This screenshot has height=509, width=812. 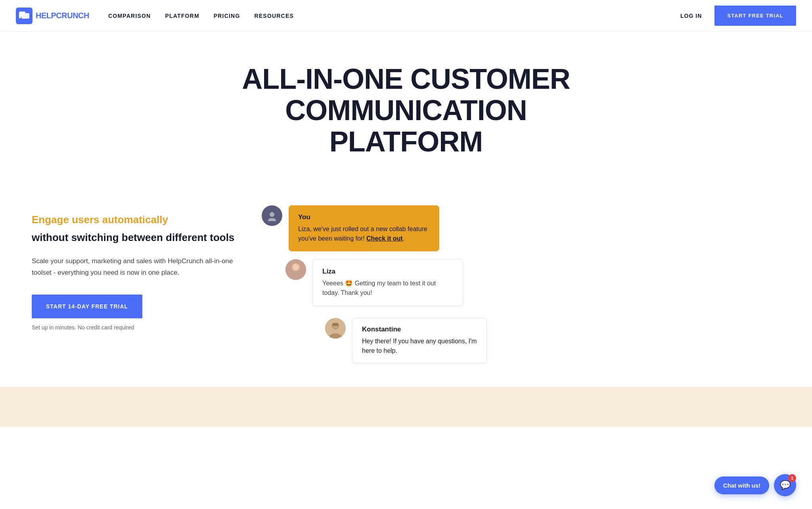 I want to click on nav-right: LOG IN START FREE TRIAL, so click(x=738, y=16).